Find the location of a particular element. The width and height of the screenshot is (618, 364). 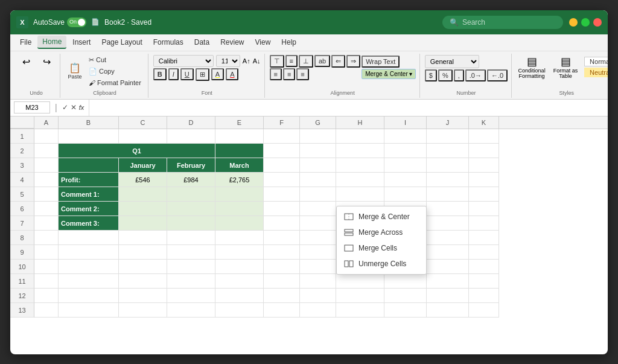

cell-a7 is located at coordinates (46, 223).